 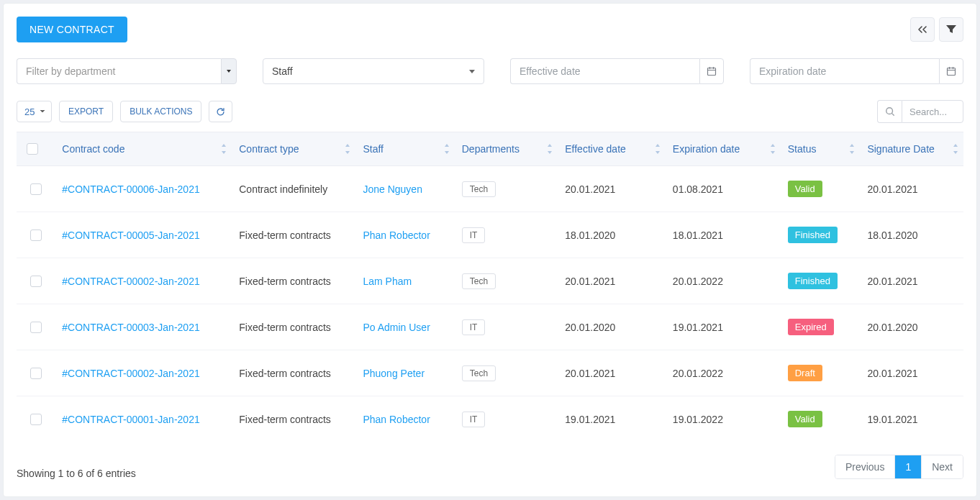 I want to click on header-expiration: Expiration date, so click(x=723, y=150).